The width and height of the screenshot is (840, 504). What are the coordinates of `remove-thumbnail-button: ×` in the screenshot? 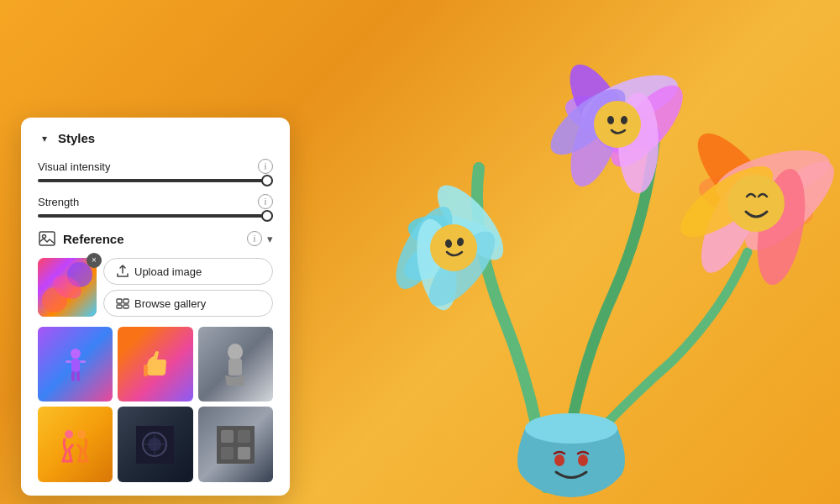 It's located at (94, 260).